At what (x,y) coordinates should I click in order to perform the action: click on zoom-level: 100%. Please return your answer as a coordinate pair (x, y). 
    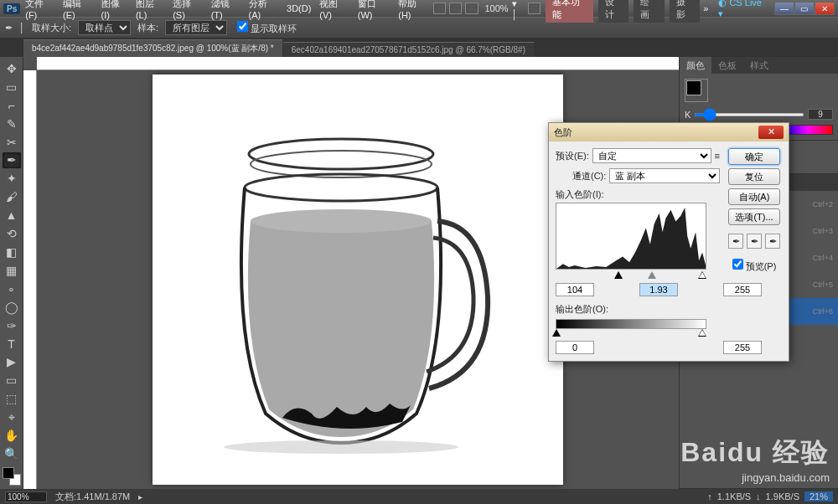
    Looking at the image, I should click on (497, 8).